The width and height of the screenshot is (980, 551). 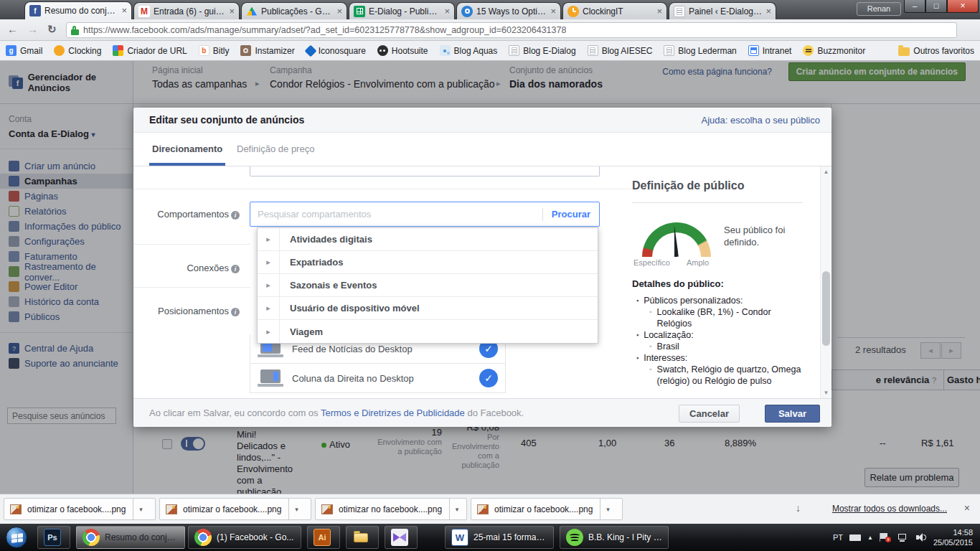 What do you see at coordinates (324, 30) in the screenshot?
I see `url-text: https://www.facebook.com/ads/manage/summ…` at bounding box center [324, 30].